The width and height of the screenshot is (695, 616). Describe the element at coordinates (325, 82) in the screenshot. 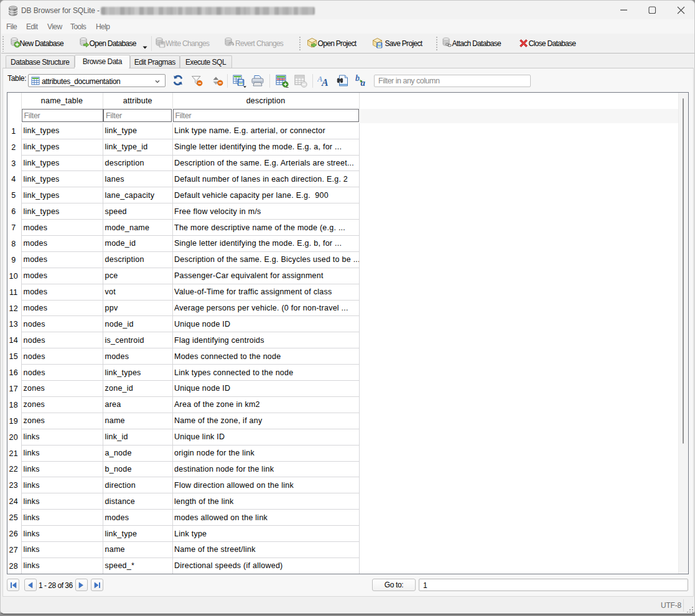

I see `svg-text: A` at that location.